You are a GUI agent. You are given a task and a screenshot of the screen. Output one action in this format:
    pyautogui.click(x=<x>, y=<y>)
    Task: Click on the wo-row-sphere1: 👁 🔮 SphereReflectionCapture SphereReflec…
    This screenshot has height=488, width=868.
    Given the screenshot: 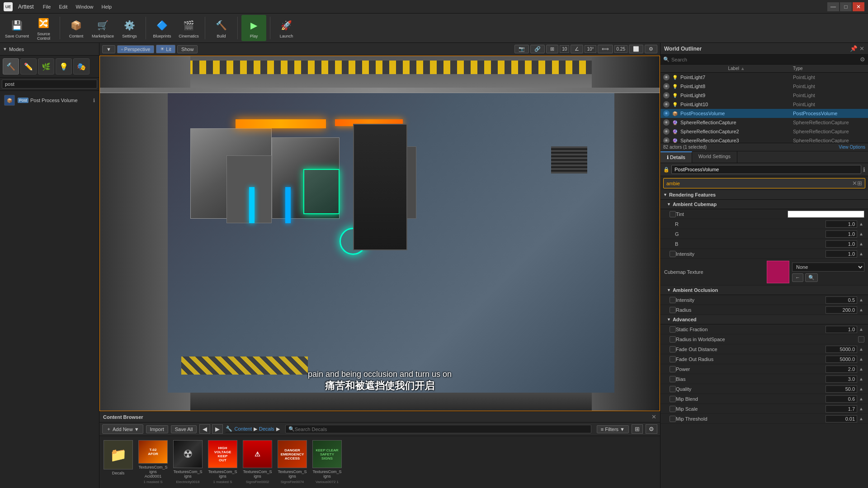 What is the action you would take?
    pyautogui.click(x=764, y=122)
    